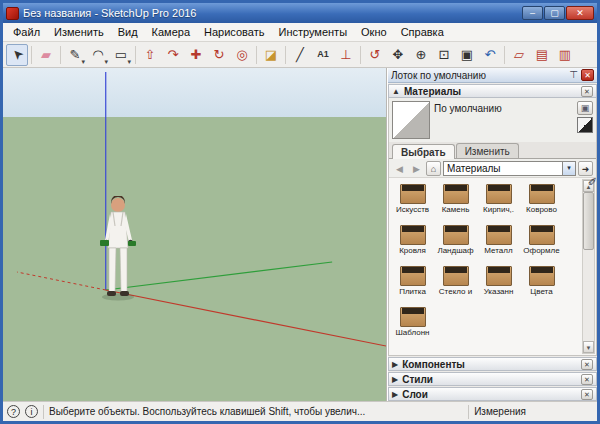  I want to click on styles-section-header: ▶ Стили ✕, so click(492, 379).